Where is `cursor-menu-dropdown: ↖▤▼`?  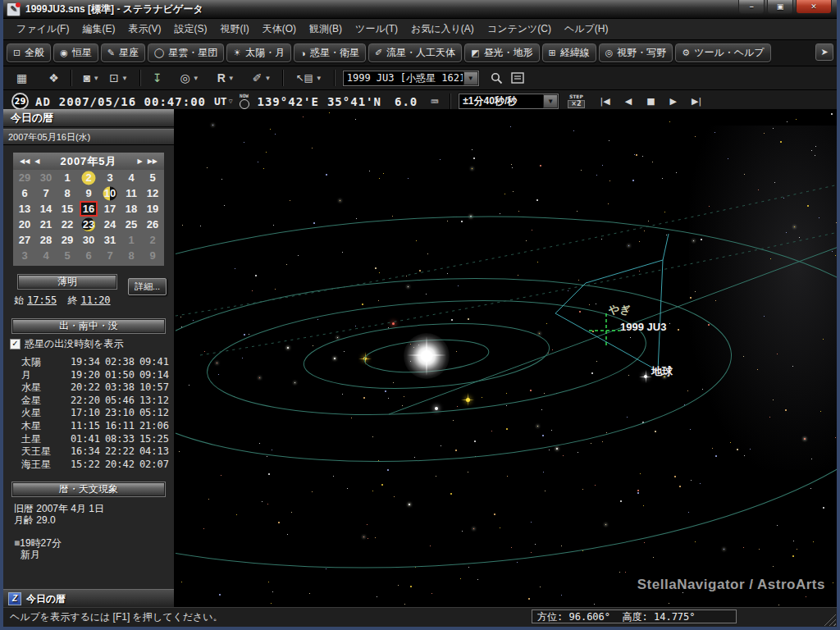 cursor-menu-dropdown: ↖▤▼ is located at coordinates (308, 78).